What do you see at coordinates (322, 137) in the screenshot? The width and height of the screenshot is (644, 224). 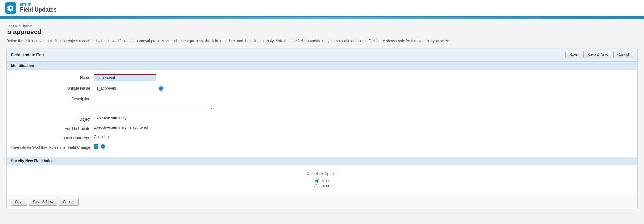 I see `field-data-type-row: Field Data Type Checkbox` at bounding box center [322, 137].